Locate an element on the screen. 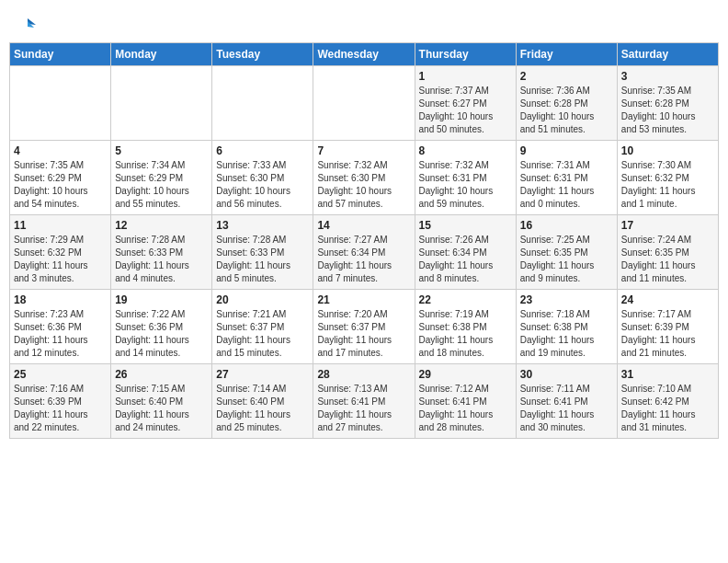  calendar-cell: 30Sunrise: 7:11 AMSunset: 6:41 PMDayligh… is located at coordinates (566, 401).